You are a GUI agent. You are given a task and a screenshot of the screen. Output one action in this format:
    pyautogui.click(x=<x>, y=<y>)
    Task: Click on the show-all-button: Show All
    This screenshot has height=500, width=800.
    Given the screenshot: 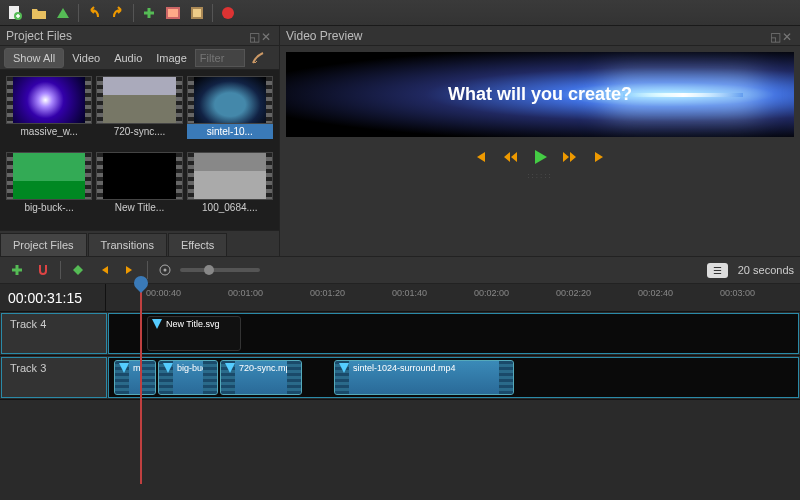 What is the action you would take?
    pyautogui.click(x=34, y=58)
    